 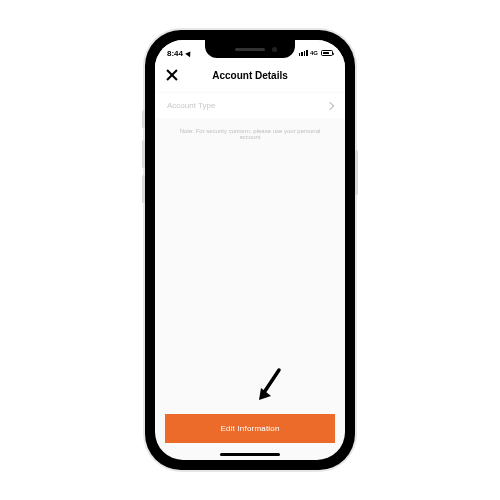 I want to click on account-type-label: Account Type, so click(x=191, y=106).